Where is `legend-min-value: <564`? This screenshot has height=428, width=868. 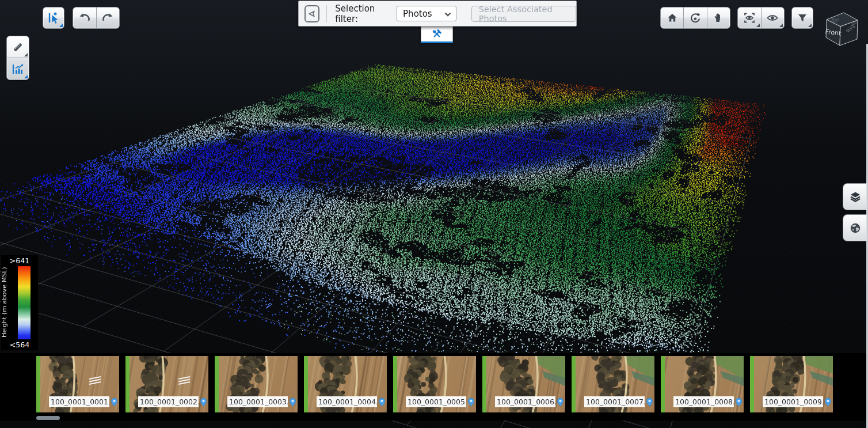 legend-min-value: <564 is located at coordinates (20, 344).